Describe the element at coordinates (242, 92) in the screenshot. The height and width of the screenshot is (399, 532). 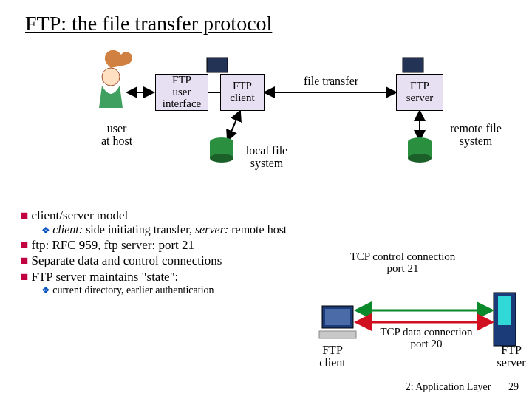
I see `ftp-client-box: FTPclient` at that location.